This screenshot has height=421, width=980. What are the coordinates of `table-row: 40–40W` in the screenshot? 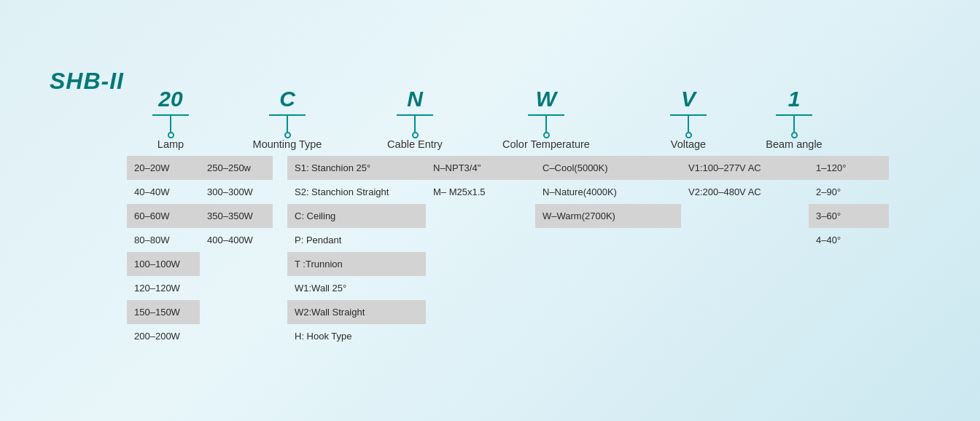 It's located at (163, 192).